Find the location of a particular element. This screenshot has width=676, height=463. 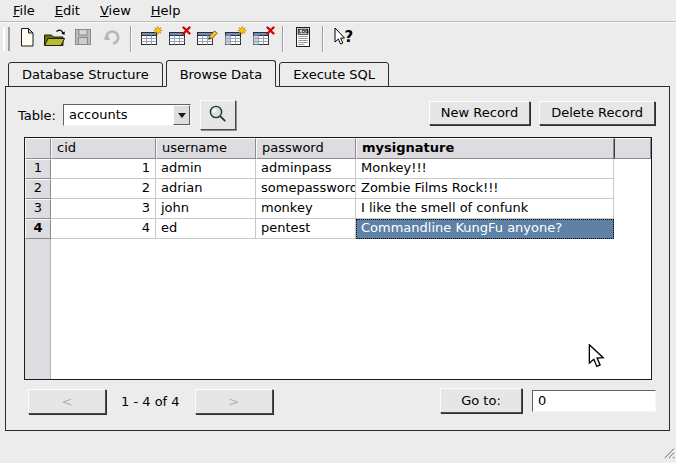

table-selector-row: Table: accounts is located at coordinates (127, 115).